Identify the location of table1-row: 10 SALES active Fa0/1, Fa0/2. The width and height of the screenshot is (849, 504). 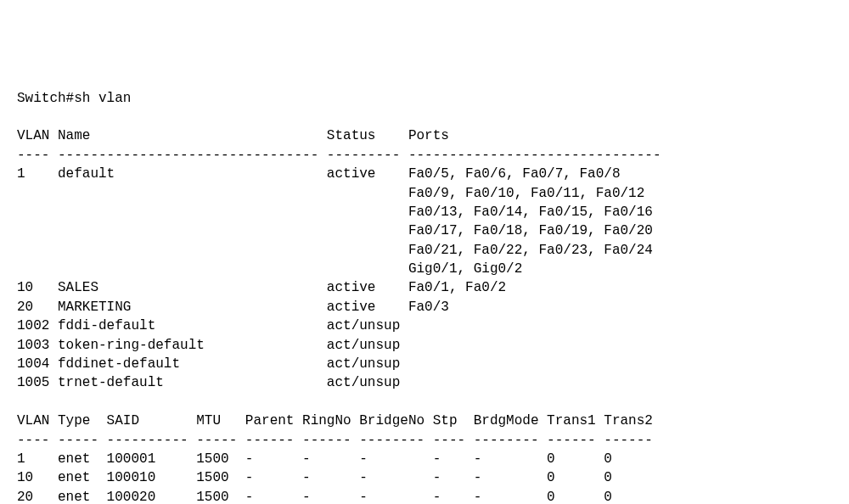
(261, 288).